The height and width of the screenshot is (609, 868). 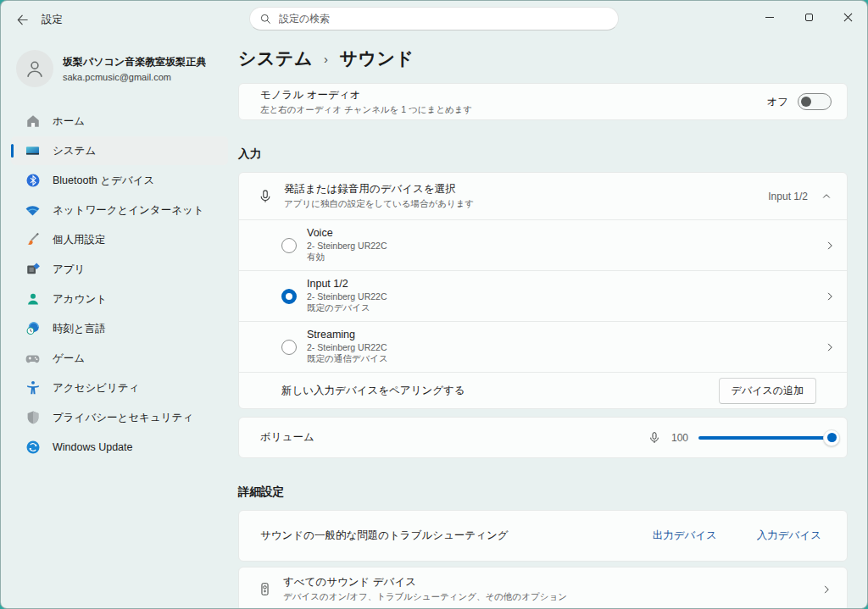 I want to click on user-account: 坂梨パソコン音楽教室坂梨正典 saka.pcmusic@gmail.com, so click(x=120, y=71).